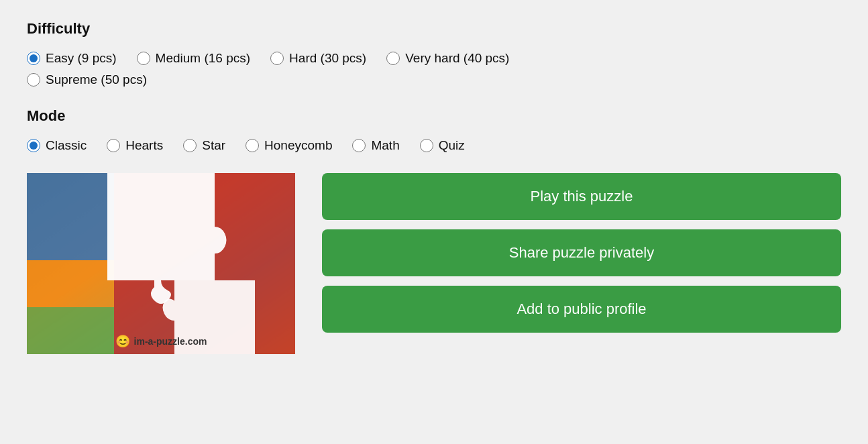  I want to click on difficulty-very-hard: Very hard (40 pcs), so click(448, 58).